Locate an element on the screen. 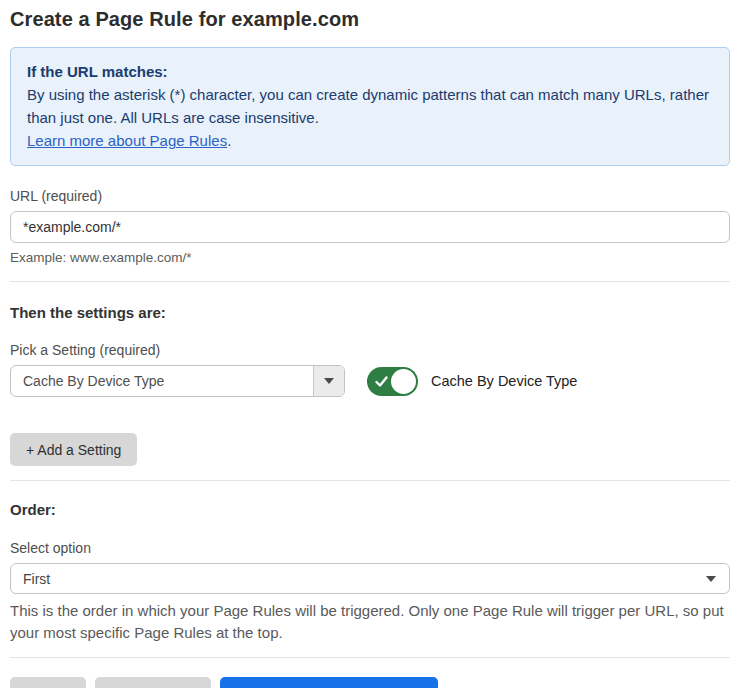 Image resolution: width=750 pixels, height=688 pixels. setting-select-arrow-button is located at coordinates (328, 381).